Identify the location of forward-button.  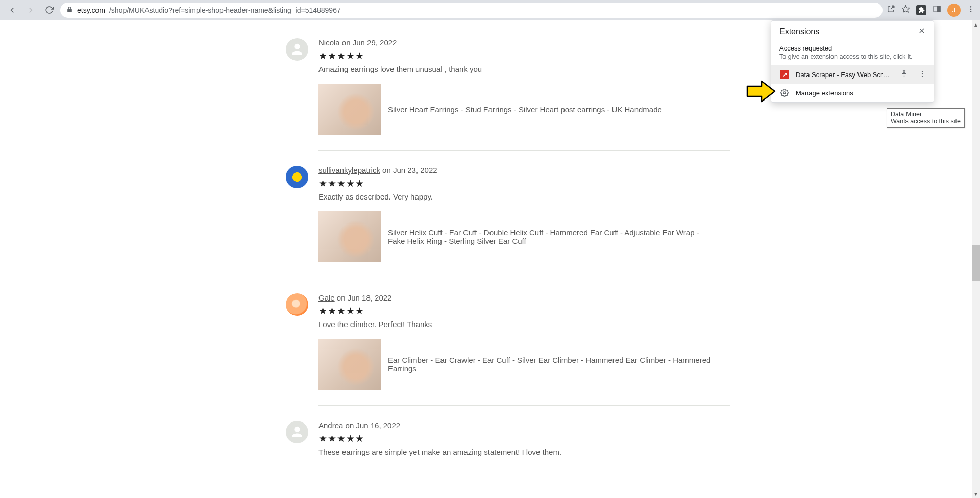
(31, 10).